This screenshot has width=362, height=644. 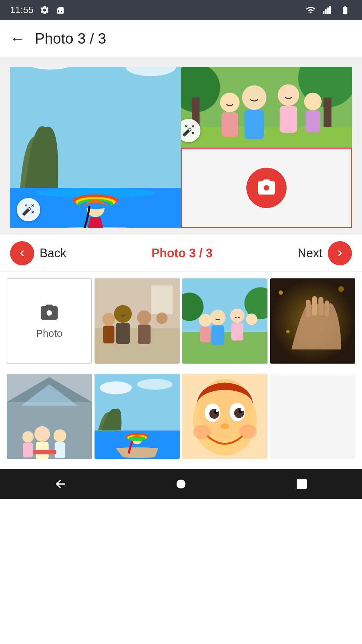 What do you see at coordinates (49, 313) in the screenshot?
I see `camera-outline-icon` at bounding box center [49, 313].